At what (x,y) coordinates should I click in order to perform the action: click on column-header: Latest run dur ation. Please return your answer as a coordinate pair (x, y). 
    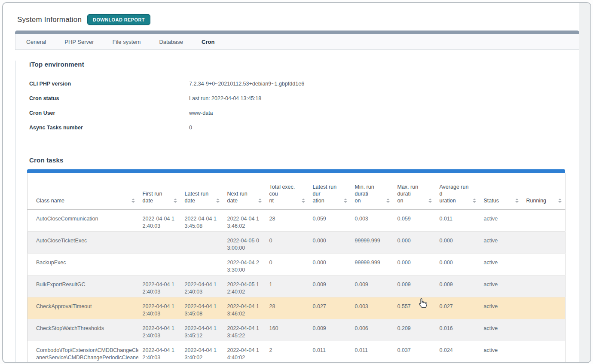
    Looking at the image, I should click on (330, 192).